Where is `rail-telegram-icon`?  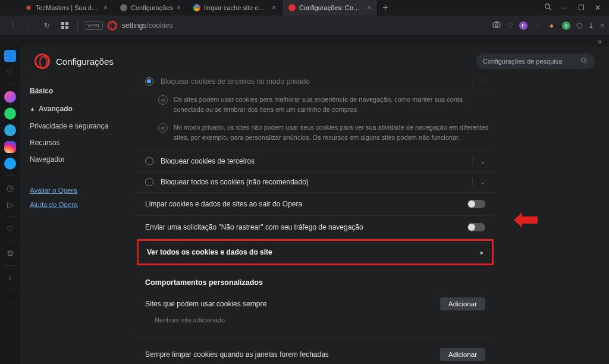
rail-telegram-icon is located at coordinates (10, 130).